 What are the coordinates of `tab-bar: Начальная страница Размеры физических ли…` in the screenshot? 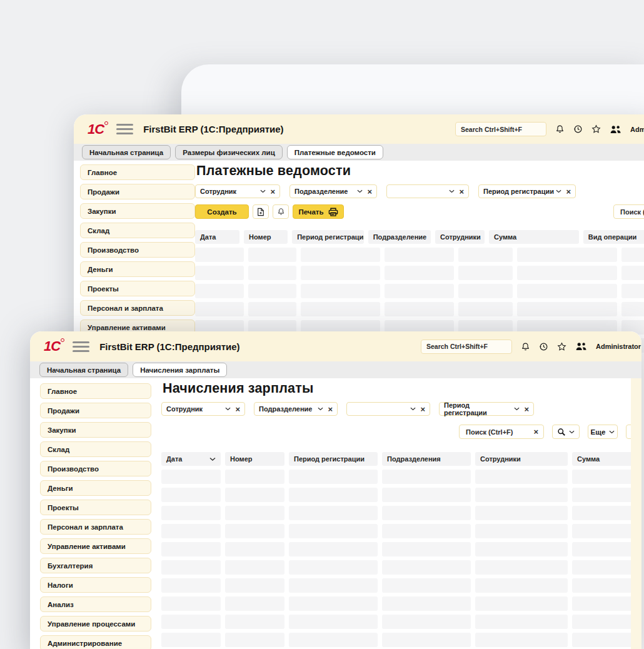 It's located at (359, 153).